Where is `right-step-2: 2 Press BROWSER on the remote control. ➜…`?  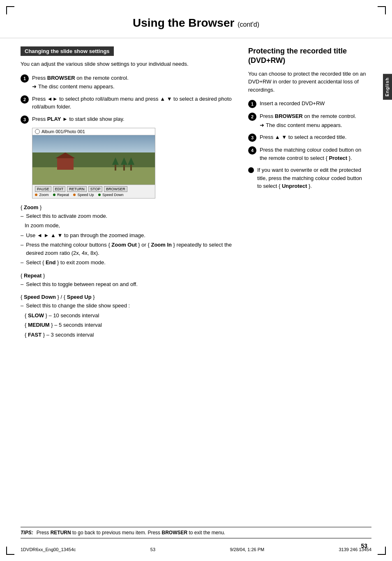
right-step-2: 2 Press BROWSER on the remote control. ➜… is located at coordinates (308, 121).